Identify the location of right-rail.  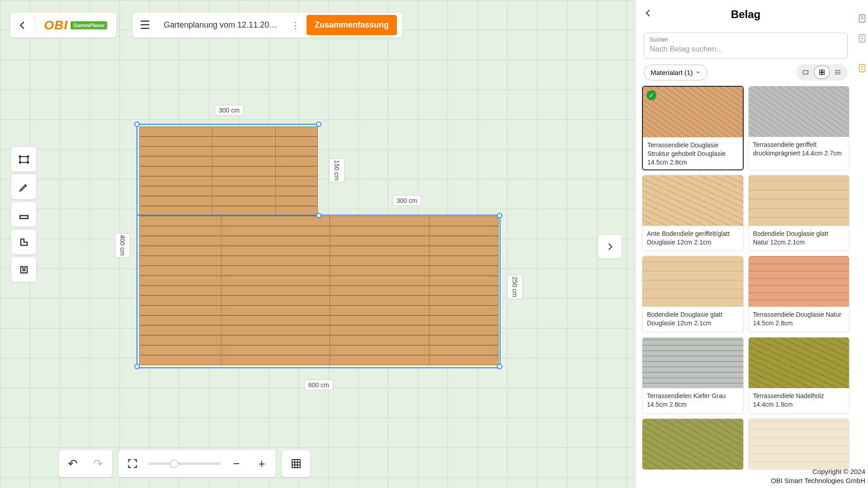
(862, 244).